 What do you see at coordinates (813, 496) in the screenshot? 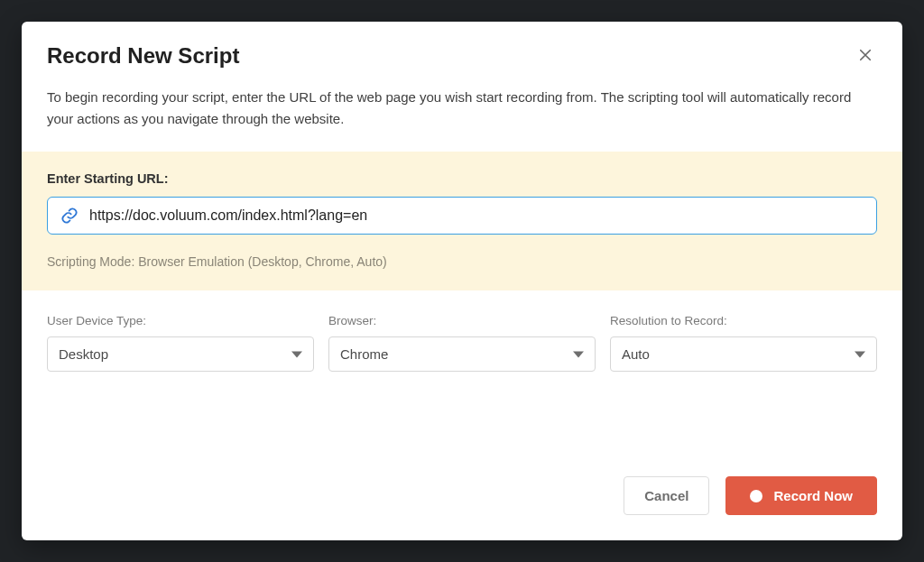
I see `record-now-button-label: Record Now` at bounding box center [813, 496].